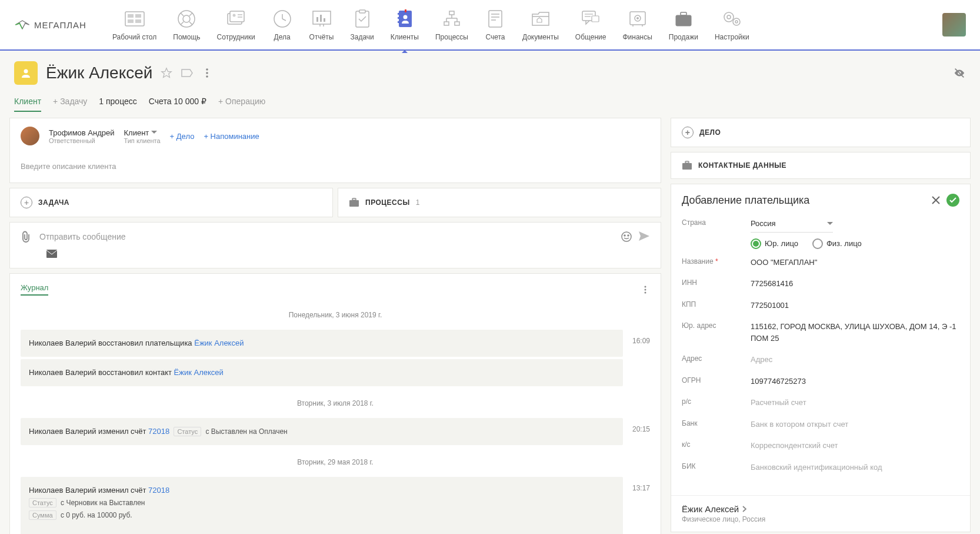 This screenshot has width=980, height=534. I want to click on visibility-off-icon, so click(959, 73).